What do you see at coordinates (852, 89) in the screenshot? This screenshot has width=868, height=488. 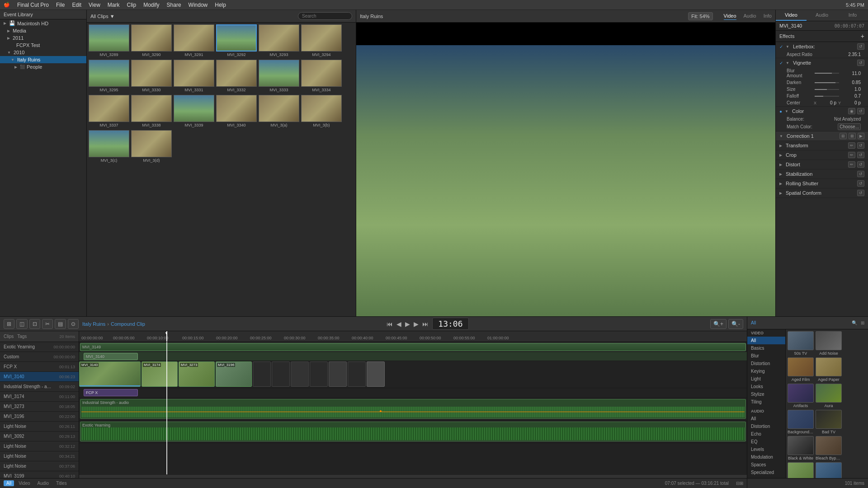 I see `param-value: 1.0` at bounding box center [852, 89].